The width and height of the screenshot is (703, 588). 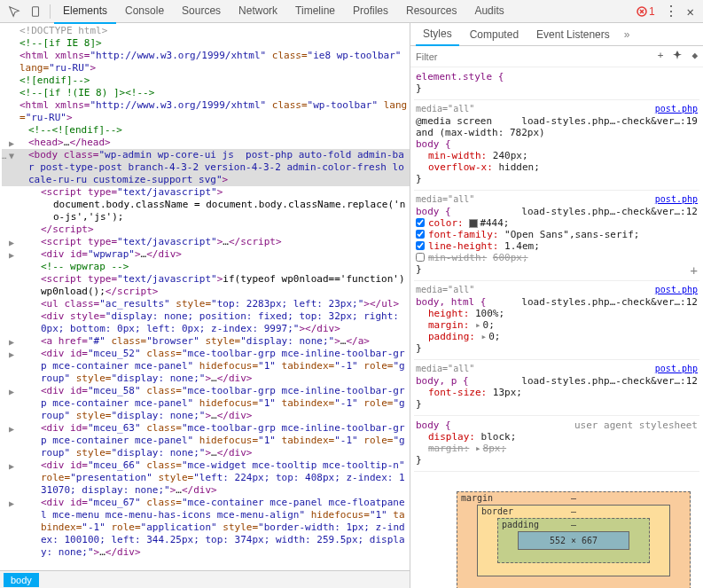 I want to click on comment-node: <!--[if IE 8]>, so click(x=60, y=43).